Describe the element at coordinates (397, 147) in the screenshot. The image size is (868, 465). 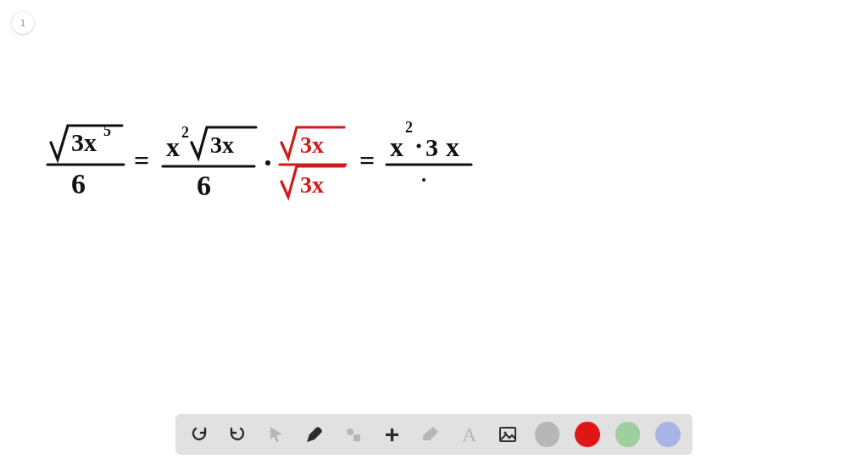
I see `t4-a: x` at that location.